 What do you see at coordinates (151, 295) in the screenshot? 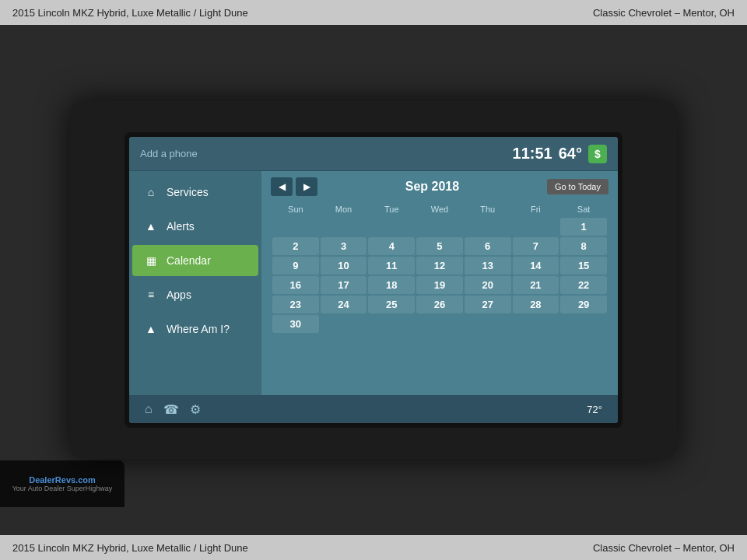
I see `apps-icon: ≡` at bounding box center [151, 295].